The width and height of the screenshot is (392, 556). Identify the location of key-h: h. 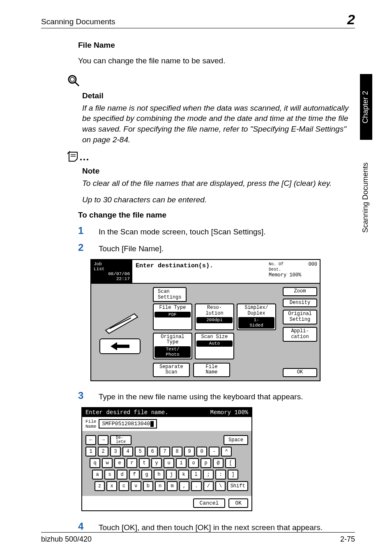
(159, 475).